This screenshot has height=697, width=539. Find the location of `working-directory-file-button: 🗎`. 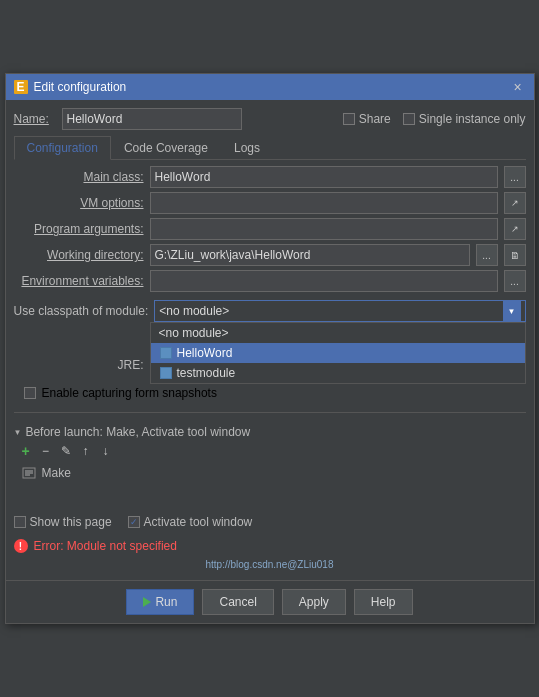

working-directory-file-button: 🗎 is located at coordinates (515, 255).